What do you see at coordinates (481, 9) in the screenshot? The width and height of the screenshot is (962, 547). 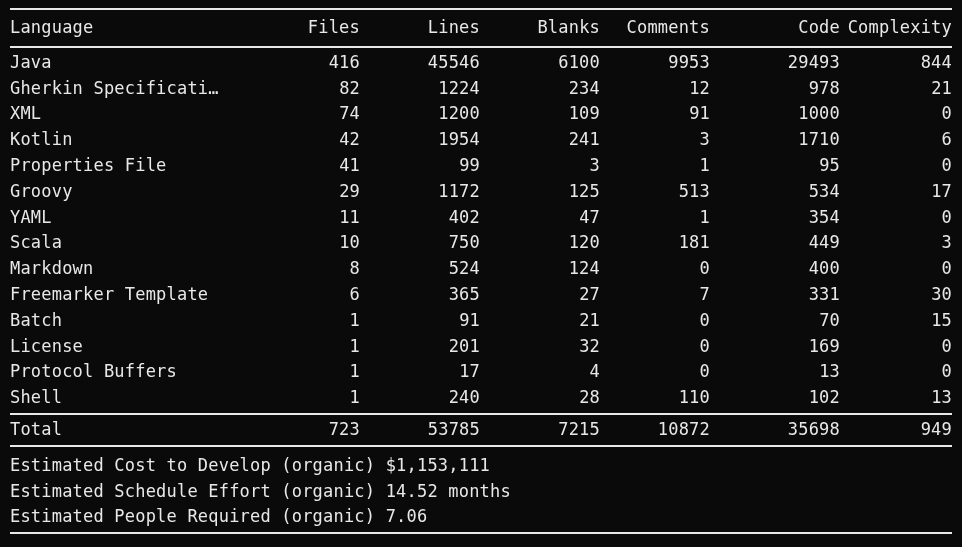 I see `top-rule` at bounding box center [481, 9].